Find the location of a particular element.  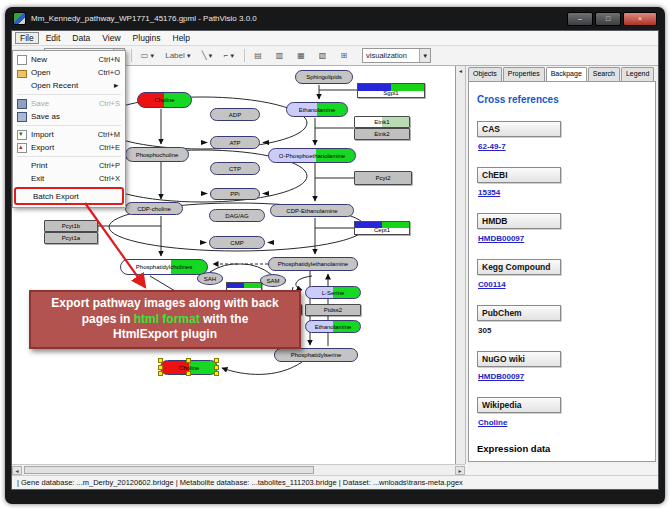

new-document-icon is located at coordinates (22, 60).